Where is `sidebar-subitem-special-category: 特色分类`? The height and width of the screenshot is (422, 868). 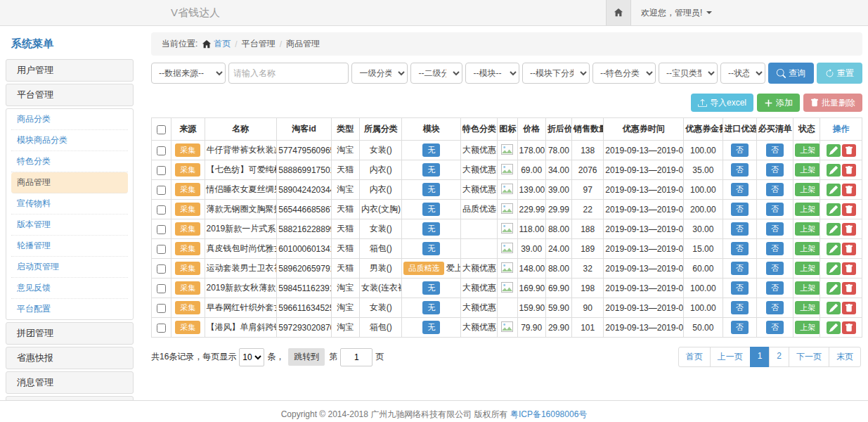
sidebar-subitem-special-category: 特色分类 is located at coordinates (70, 162).